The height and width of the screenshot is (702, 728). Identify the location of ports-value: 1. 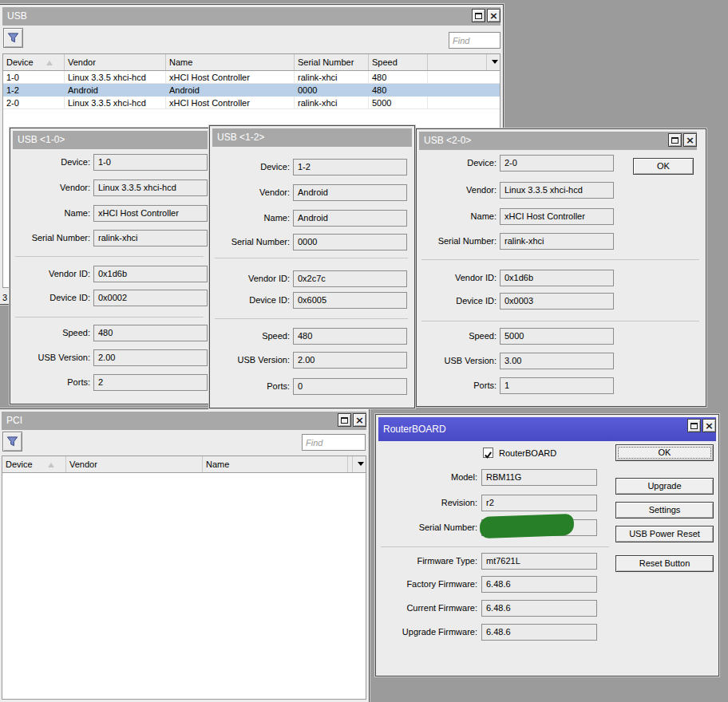
(557, 386).